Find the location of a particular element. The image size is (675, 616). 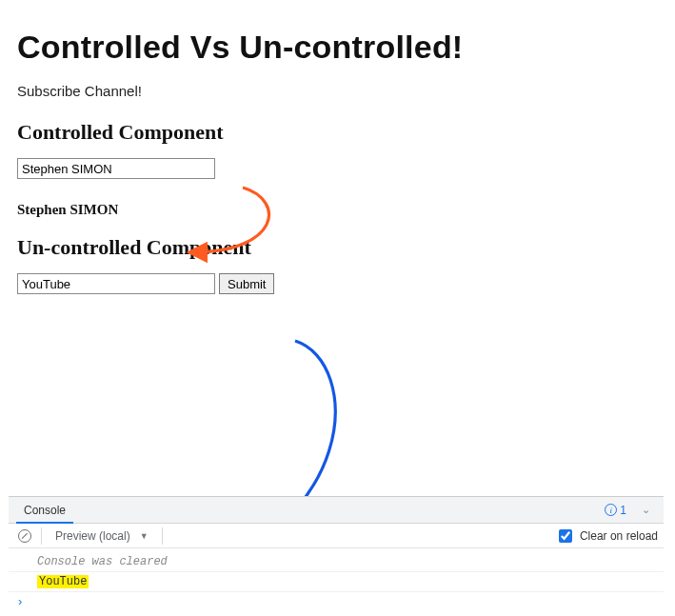

clear-console-icon is located at coordinates (25, 536).